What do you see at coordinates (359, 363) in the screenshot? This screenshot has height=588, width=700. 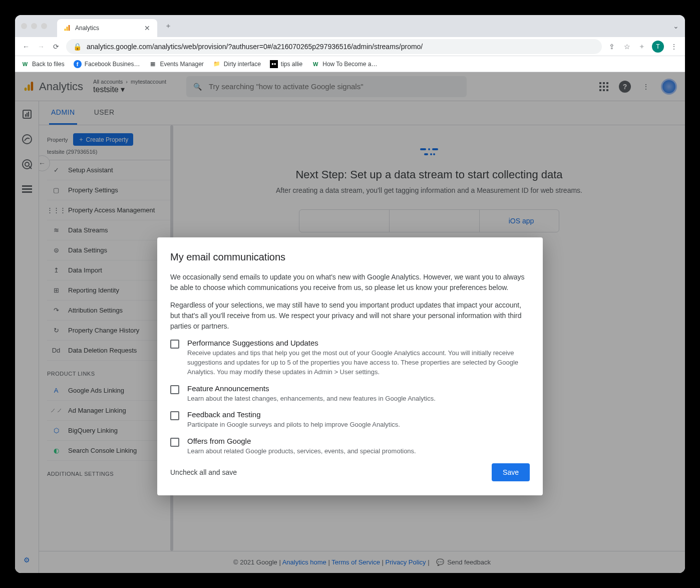 I see `option-desc: Receive updates and tips that help you g…` at bounding box center [359, 363].